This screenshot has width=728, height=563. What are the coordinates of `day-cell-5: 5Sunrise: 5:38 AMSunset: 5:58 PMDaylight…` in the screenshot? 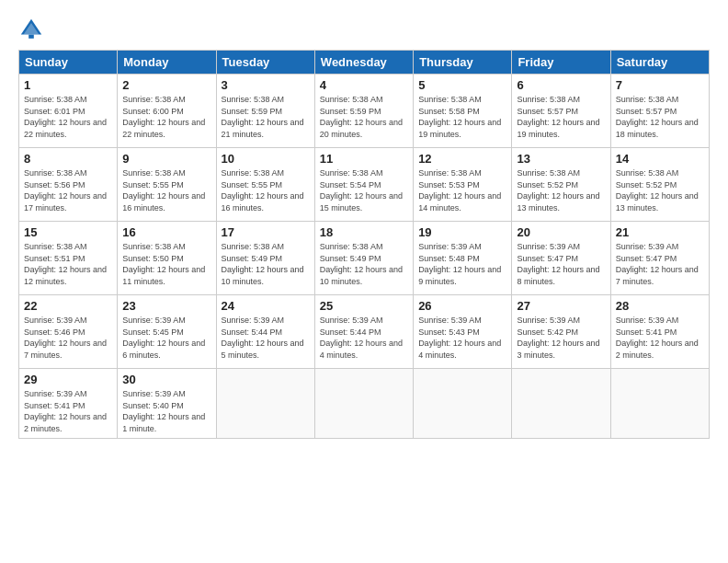 It's located at (463, 111).